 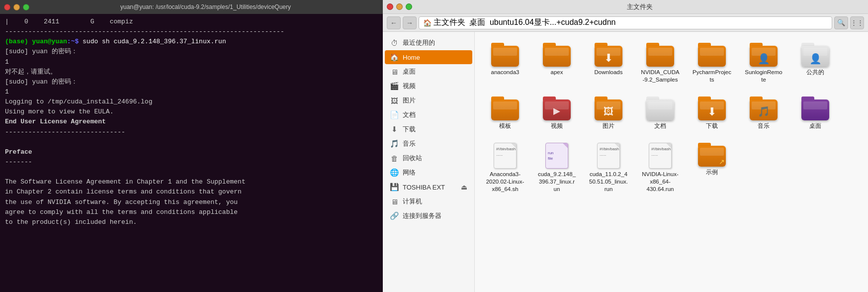 I want to click on file-item-nvidia-cuda: NVIDIA_CUDA-9.2_Samples, so click(x=660, y=63).